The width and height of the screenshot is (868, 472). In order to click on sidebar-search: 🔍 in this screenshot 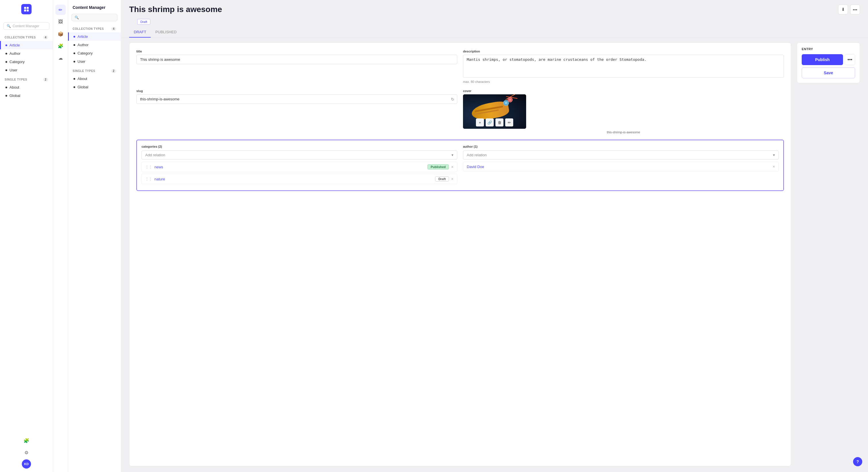, I will do `click(94, 18)`.